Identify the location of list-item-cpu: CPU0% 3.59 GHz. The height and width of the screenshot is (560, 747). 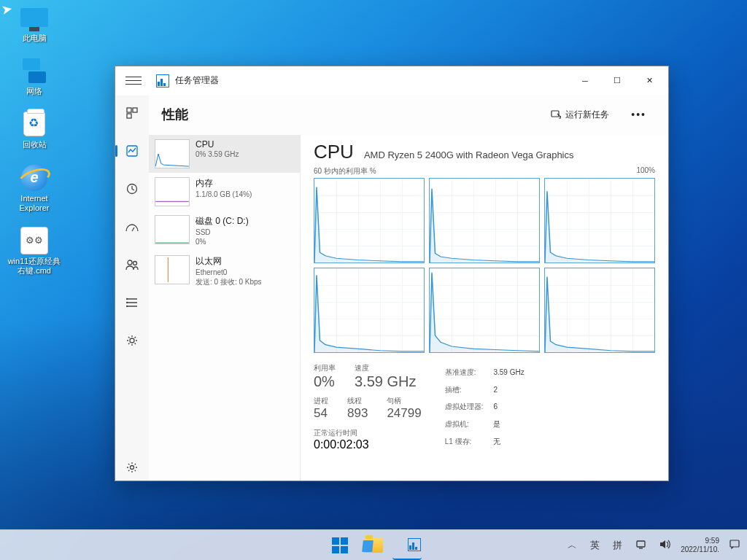
(225, 154).